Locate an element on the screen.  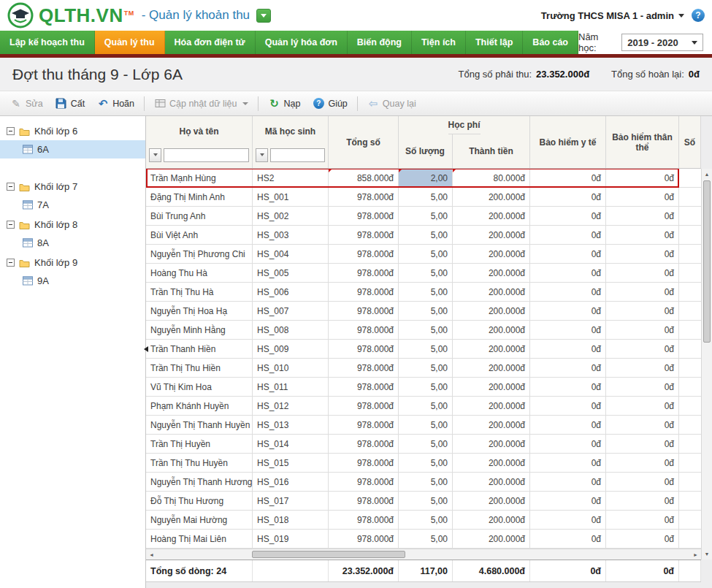
module-dropdown-button is located at coordinates (264, 16).